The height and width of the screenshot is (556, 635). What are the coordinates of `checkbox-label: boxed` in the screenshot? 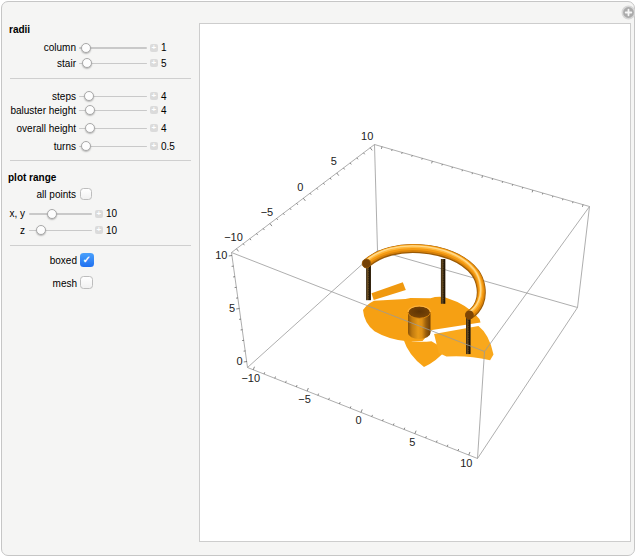 It's located at (64, 260).